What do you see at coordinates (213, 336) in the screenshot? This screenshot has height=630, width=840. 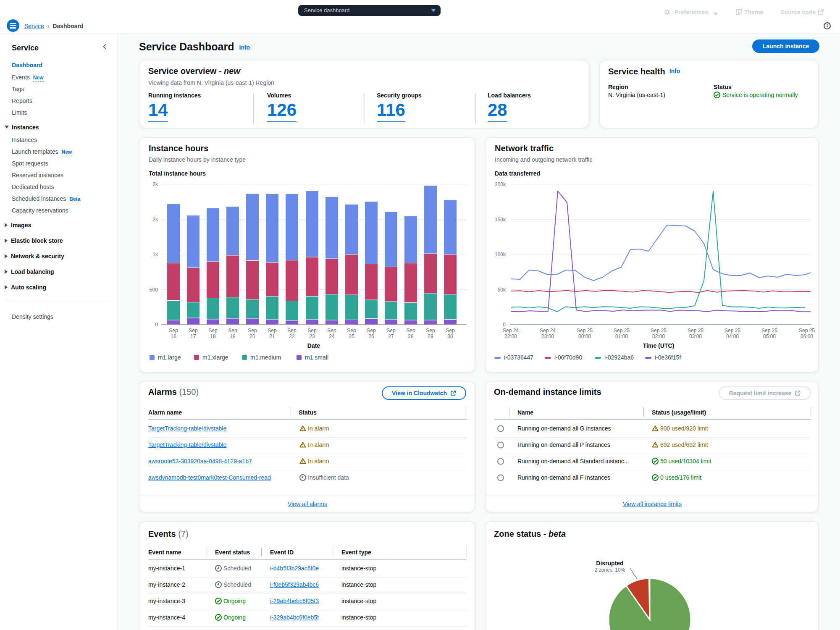 I see `svg-text: 18` at bounding box center [213, 336].